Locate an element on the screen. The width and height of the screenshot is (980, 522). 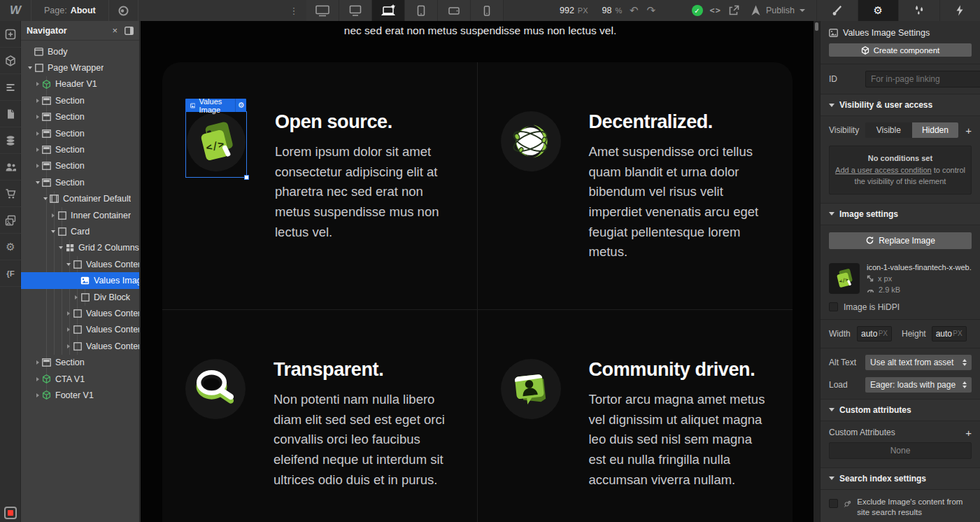
assets-button is located at coordinates (10, 220).